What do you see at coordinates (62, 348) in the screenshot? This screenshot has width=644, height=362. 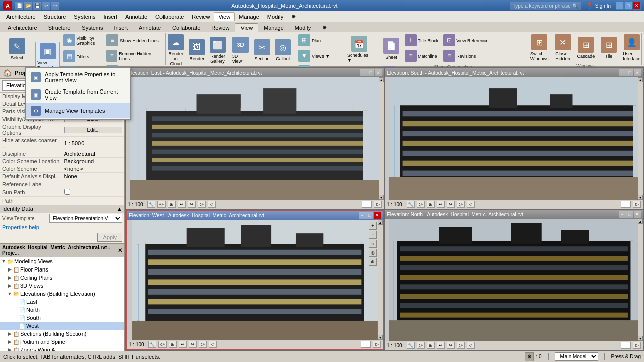 I see `browser-tree-item: ▶ 📋 Zone - Wing A` at bounding box center [62, 348].